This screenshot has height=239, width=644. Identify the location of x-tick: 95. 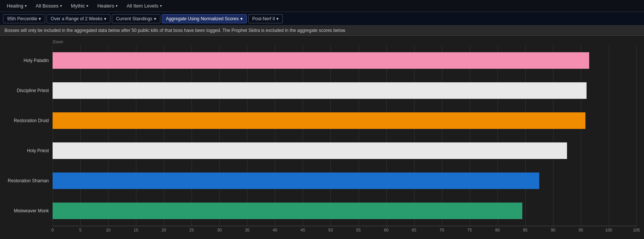
(581, 230).